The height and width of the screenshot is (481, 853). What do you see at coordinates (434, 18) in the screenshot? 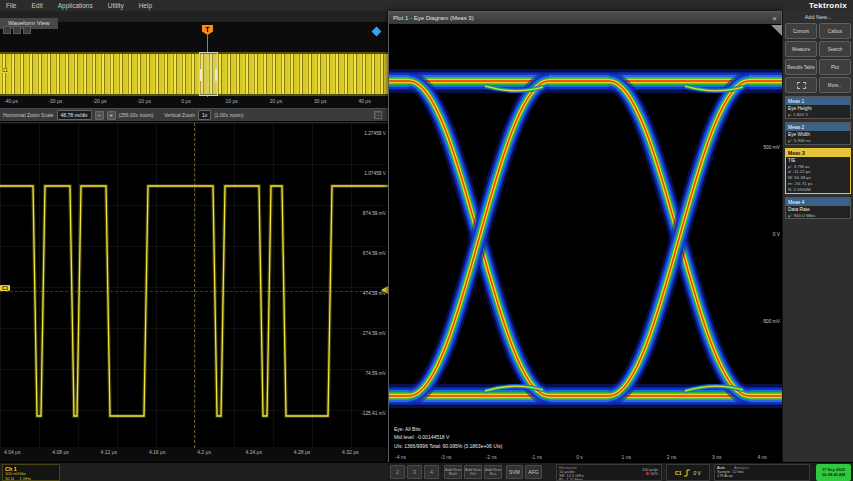
I see `plot-window-title: Plot 1 - Eye Diagram (Meas 3)` at bounding box center [434, 18].